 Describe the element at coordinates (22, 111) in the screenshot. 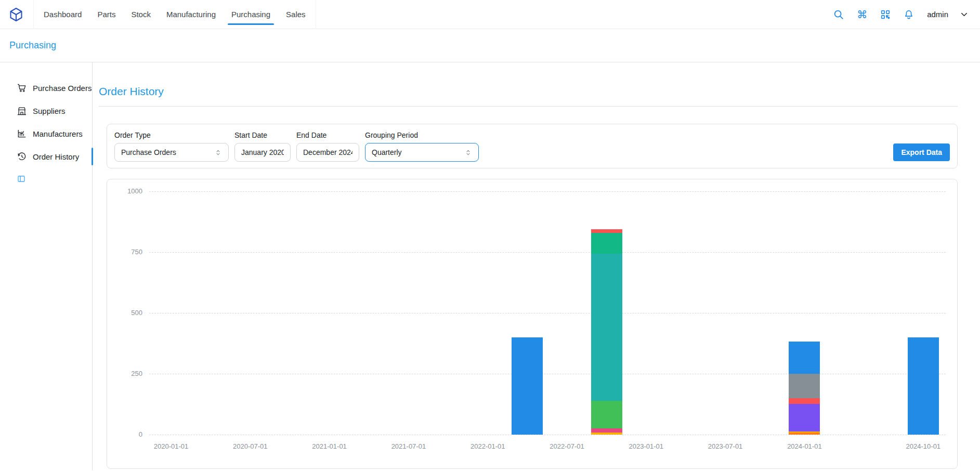

I see `building-store-icon` at that location.